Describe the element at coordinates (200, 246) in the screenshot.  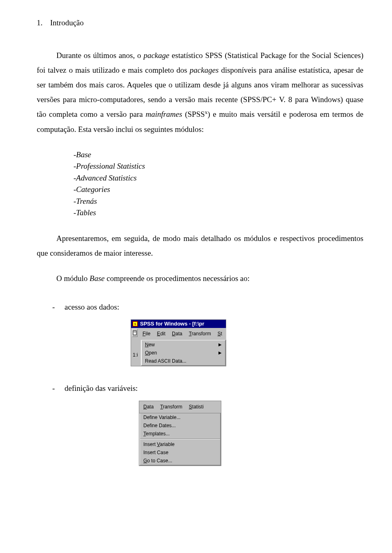
I see `paragraph-present: Apresentaremos, em seguida, de modo mais…` at that location.